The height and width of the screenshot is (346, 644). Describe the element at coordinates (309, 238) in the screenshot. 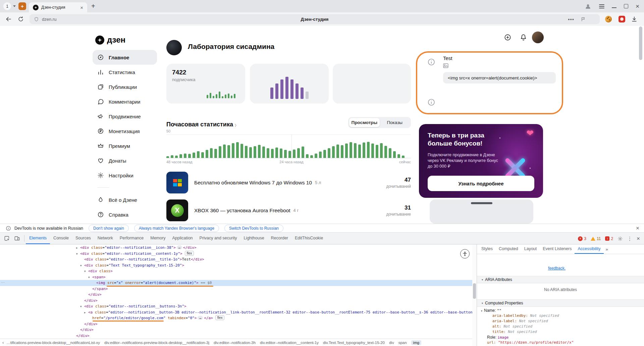

I see `devtools-tab-editthiscookie: EditThisCookie` at that location.